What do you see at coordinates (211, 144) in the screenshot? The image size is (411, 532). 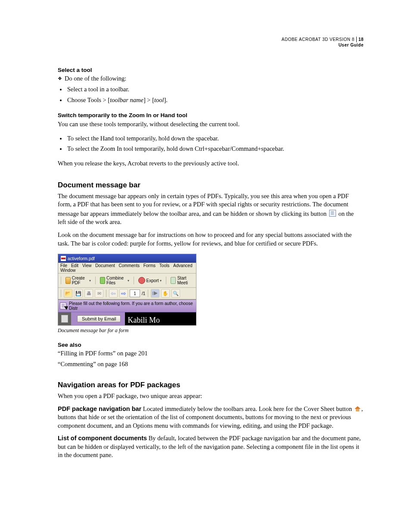 I see `bullets-switch-tool: To select the Hand tool temporarily, hol…` at bounding box center [211, 144].